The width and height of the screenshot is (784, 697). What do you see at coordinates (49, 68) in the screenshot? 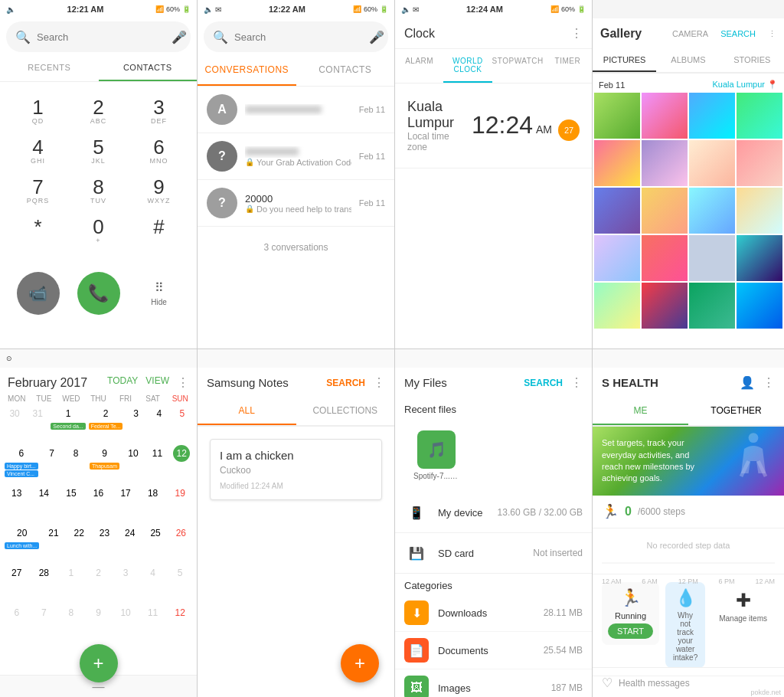
I see `tab-recents: RECENTS` at bounding box center [49, 68].